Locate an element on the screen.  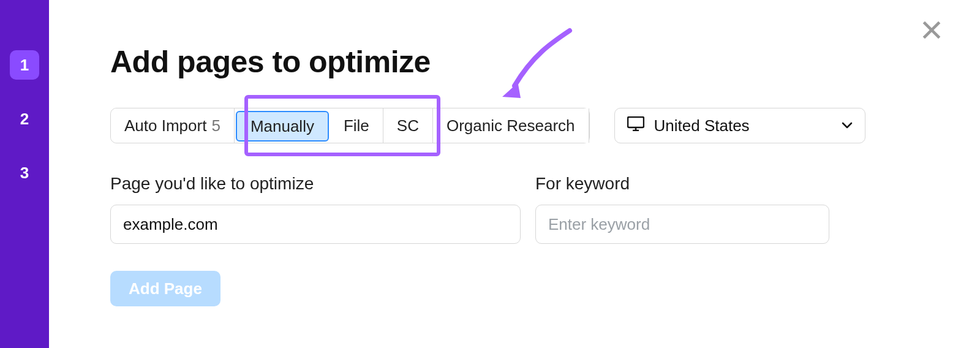
tab-label: SC is located at coordinates (408, 126).